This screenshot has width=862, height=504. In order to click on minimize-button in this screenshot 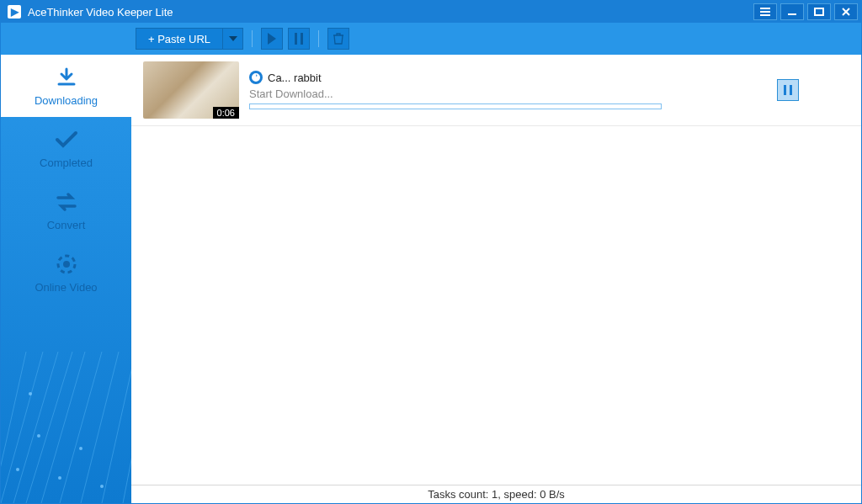, I will do `click(792, 12)`.